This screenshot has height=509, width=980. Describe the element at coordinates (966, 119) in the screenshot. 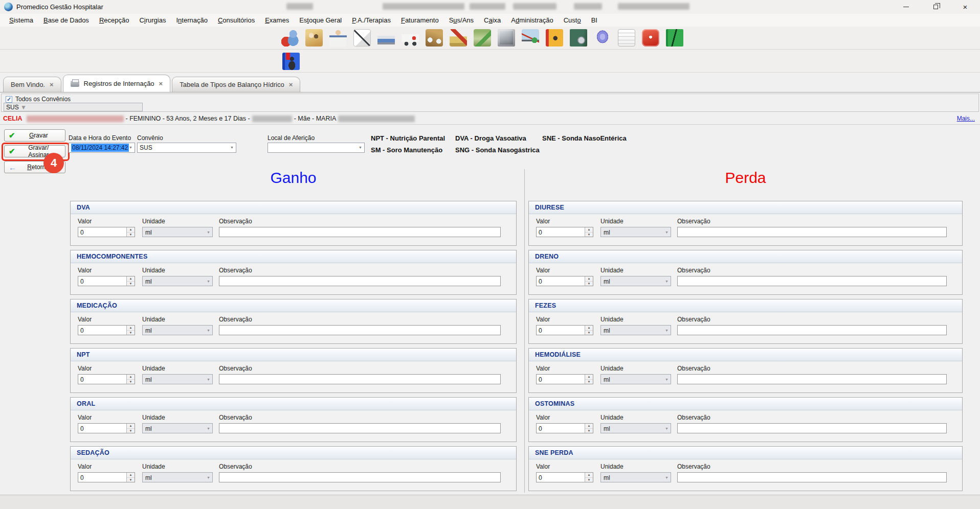

I see `mais-link: Mais...` at that location.